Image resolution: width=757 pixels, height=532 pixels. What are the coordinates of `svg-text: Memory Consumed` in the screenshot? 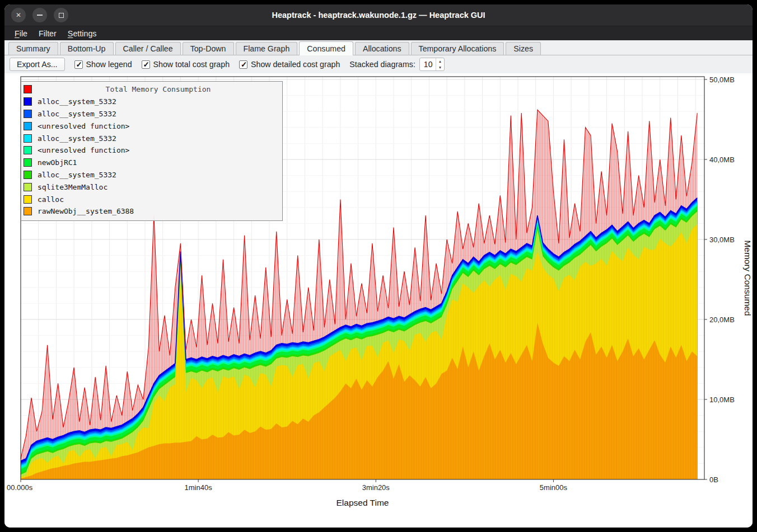 It's located at (748, 277).